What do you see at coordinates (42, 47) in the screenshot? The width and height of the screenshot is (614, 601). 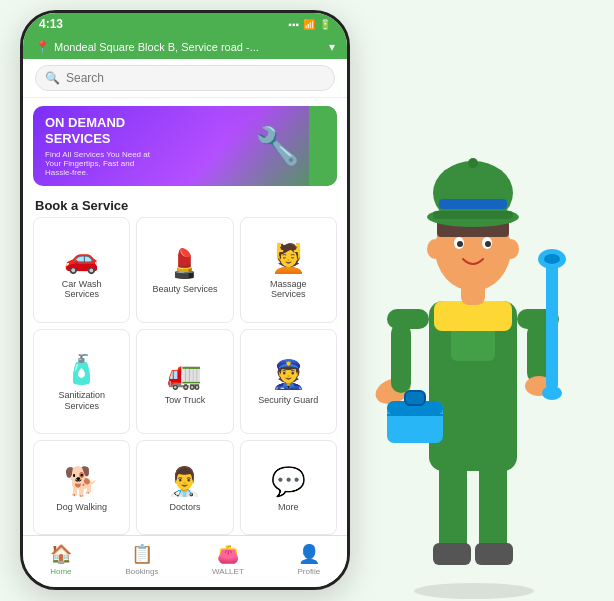 I see `location-pin-icon: 📍` at bounding box center [42, 47].